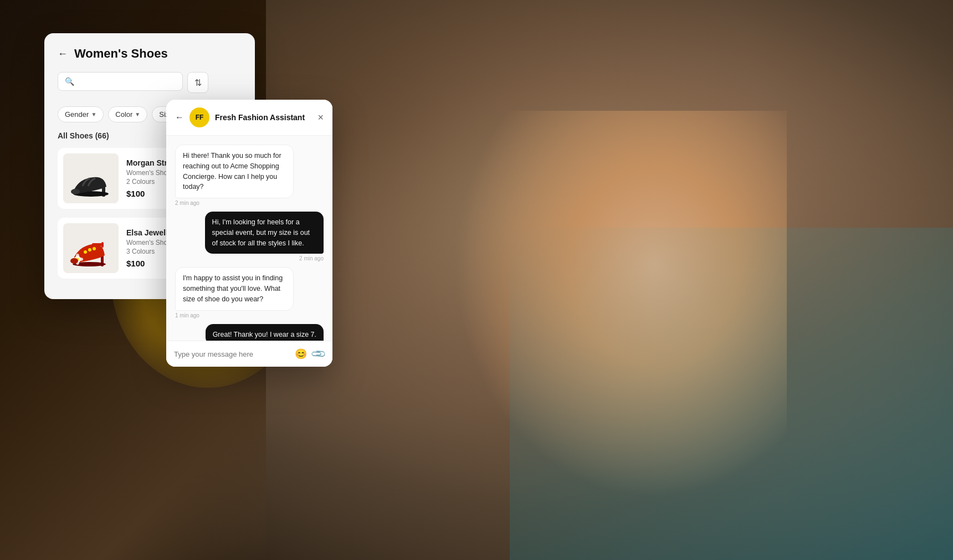 This screenshot has height=560, width=953. I want to click on search-bar: 🔍, so click(120, 81).